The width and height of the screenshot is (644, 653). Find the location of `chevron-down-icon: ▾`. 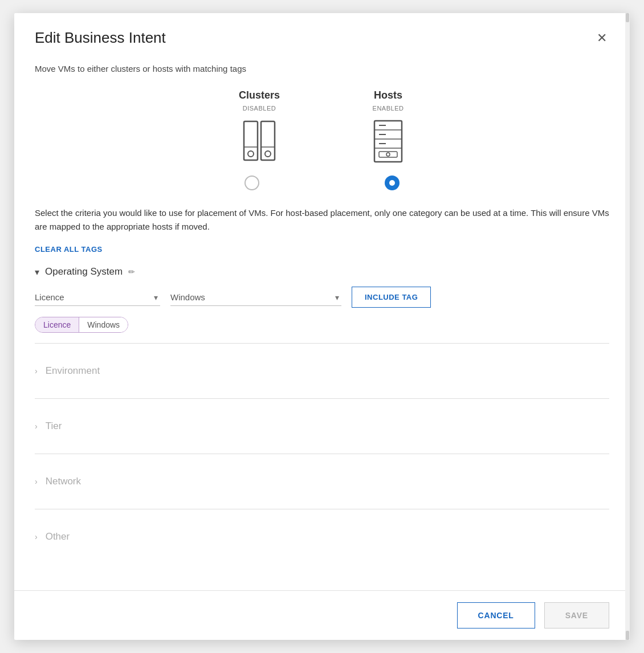

chevron-down-icon: ▾ is located at coordinates (37, 272).